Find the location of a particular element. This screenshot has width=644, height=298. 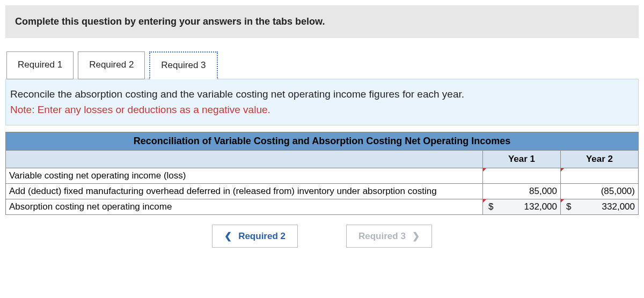

cell-y1-r2: 85,000 is located at coordinates (522, 192).